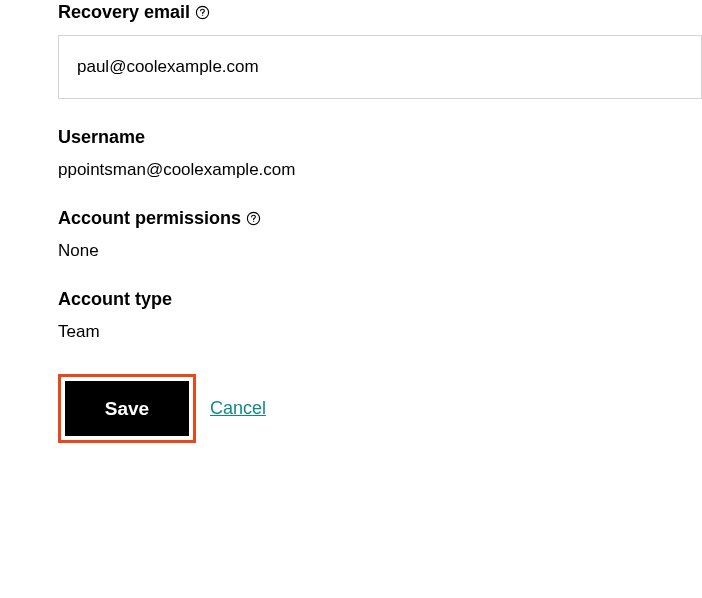 The height and width of the screenshot is (598, 702). I want to click on account-type-value: Team, so click(380, 332).